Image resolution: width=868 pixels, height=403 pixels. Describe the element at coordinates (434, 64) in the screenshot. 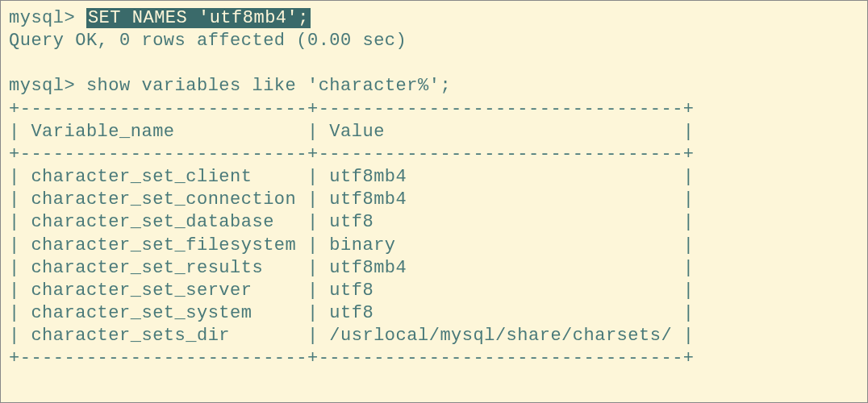

I see `blank-line` at that location.